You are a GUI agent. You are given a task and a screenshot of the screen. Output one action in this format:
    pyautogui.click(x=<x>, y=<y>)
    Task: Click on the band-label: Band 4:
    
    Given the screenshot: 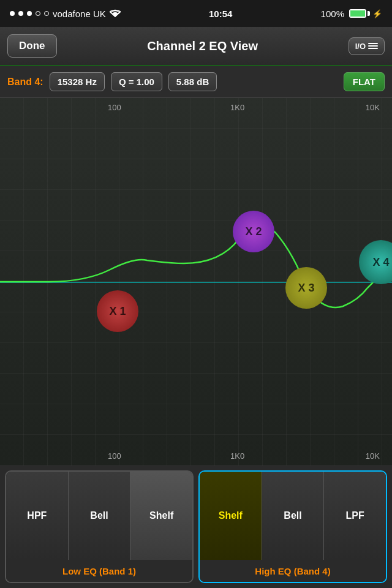 What is the action you would take?
    pyautogui.click(x=26, y=82)
    